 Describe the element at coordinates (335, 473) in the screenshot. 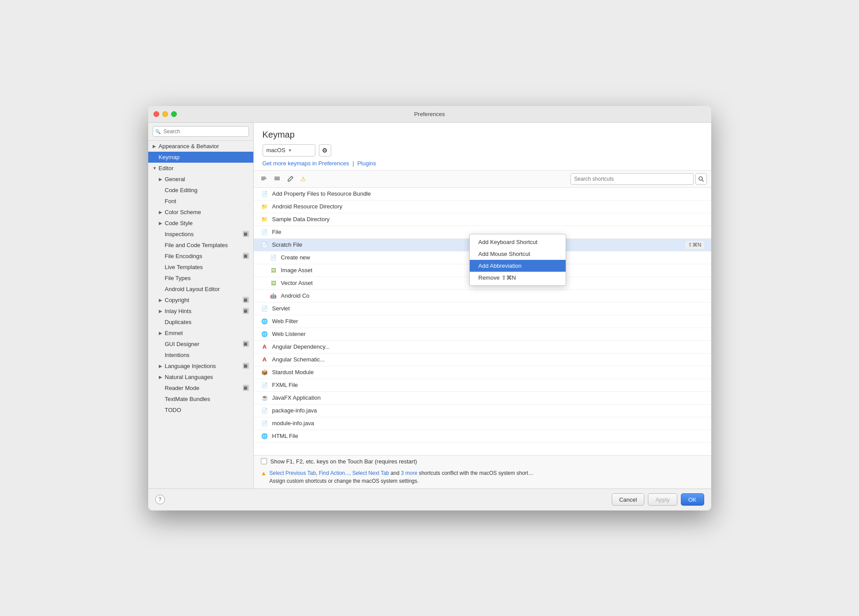

I see `find-action-link: Find Action...,` at that location.